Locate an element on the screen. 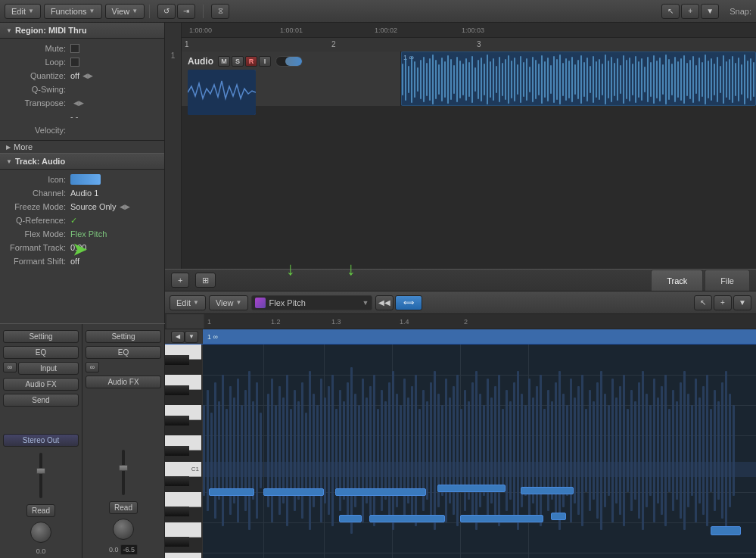 The height and width of the screenshot is (558, 756). dash-row: - - is located at coordinates (82, 117).